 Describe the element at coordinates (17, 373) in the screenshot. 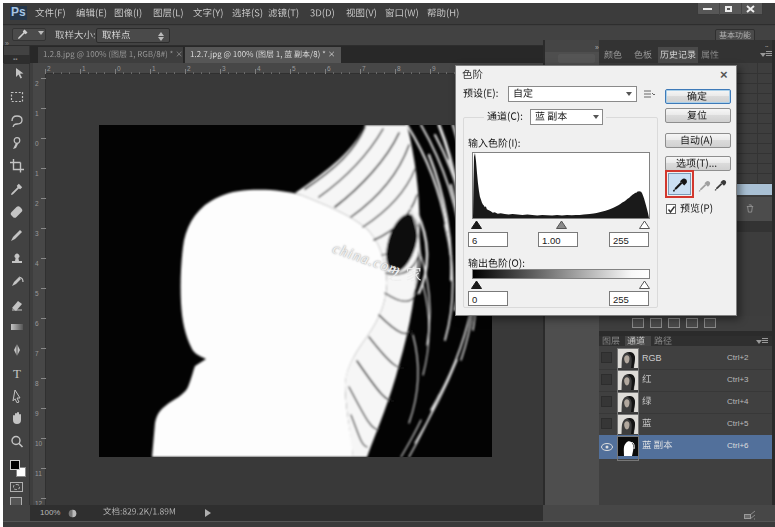

I see `svg-text: T` at that location.